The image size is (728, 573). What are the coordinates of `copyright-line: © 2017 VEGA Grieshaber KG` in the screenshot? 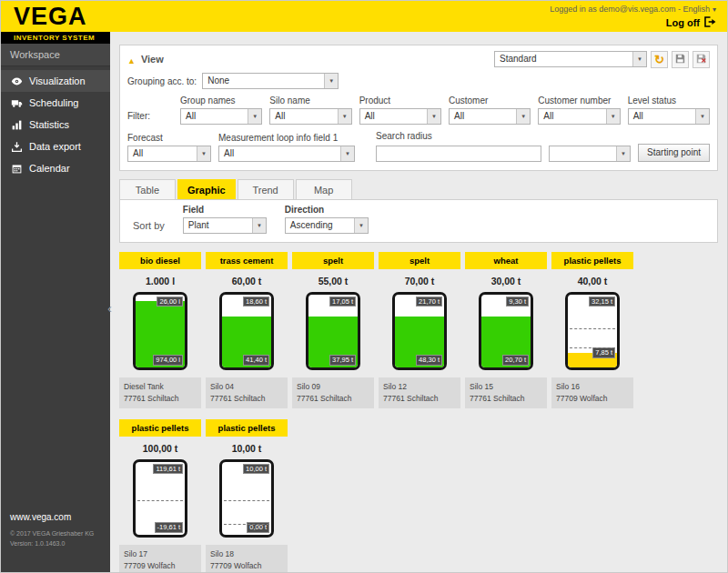 It's located at (52, 535).